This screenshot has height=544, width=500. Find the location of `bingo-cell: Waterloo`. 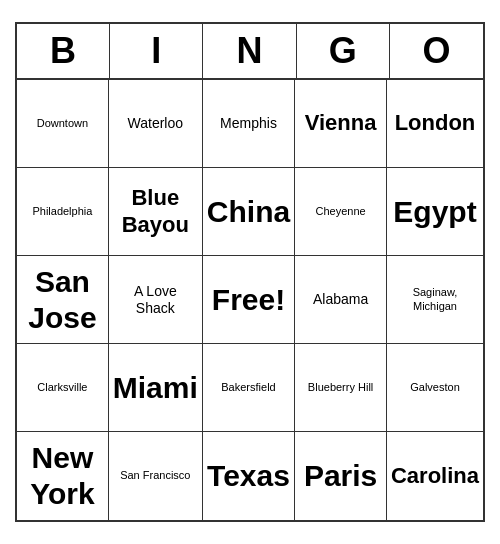

bingo-cell: Waterloo is located at coordinates (156, 124).